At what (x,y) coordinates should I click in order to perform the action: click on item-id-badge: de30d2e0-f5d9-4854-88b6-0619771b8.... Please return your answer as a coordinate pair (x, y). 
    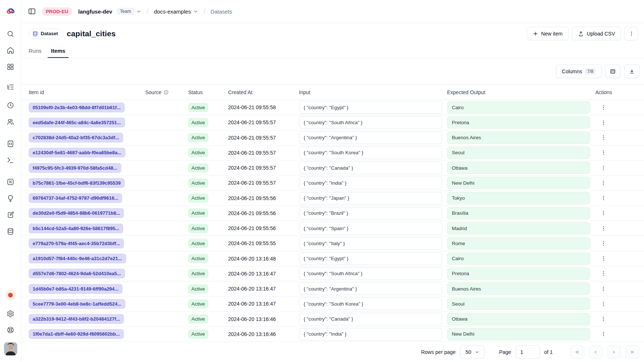
    Looking at the image, I should click on (76, 213).